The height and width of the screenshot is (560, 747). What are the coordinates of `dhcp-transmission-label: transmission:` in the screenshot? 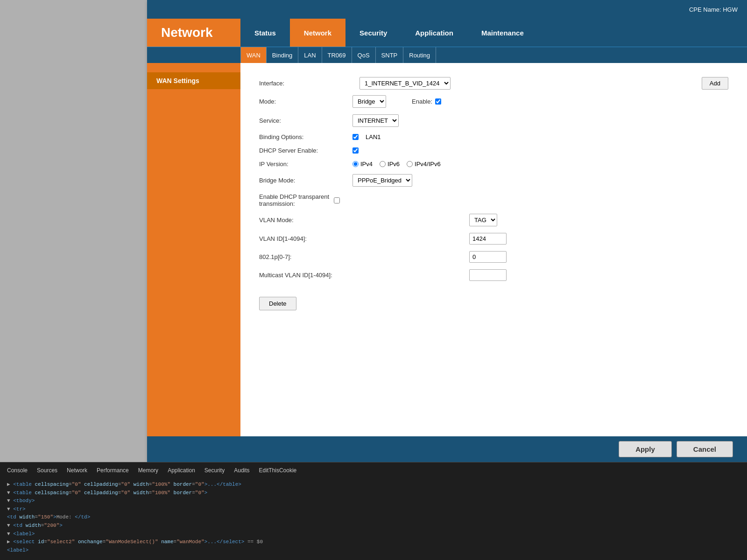 It's located at (294, 203).